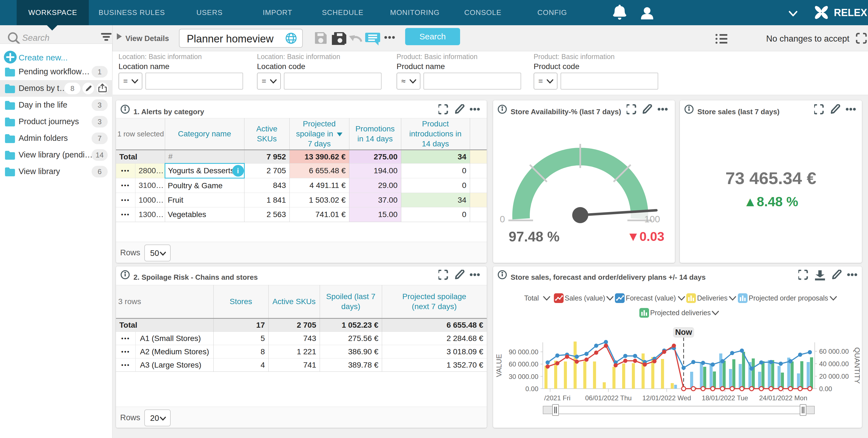 The image size is (868, 438). I want to click on svg-text: 97.48 %, so click(534, 237).